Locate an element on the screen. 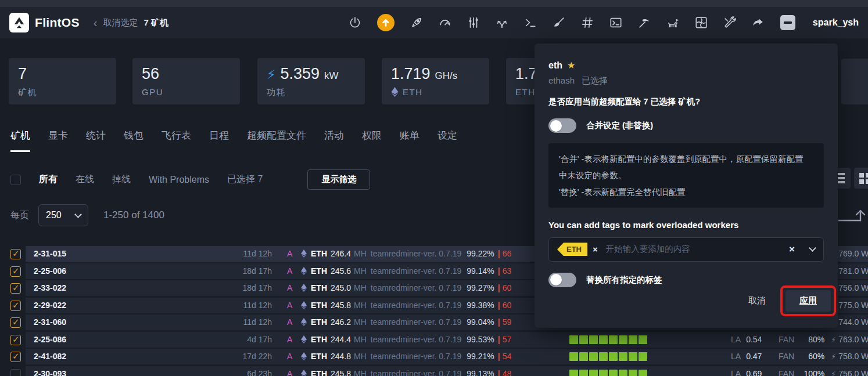 The image size is (868, 376). power-draw: ⚡758.0 W is located at coordinates (849, 356).